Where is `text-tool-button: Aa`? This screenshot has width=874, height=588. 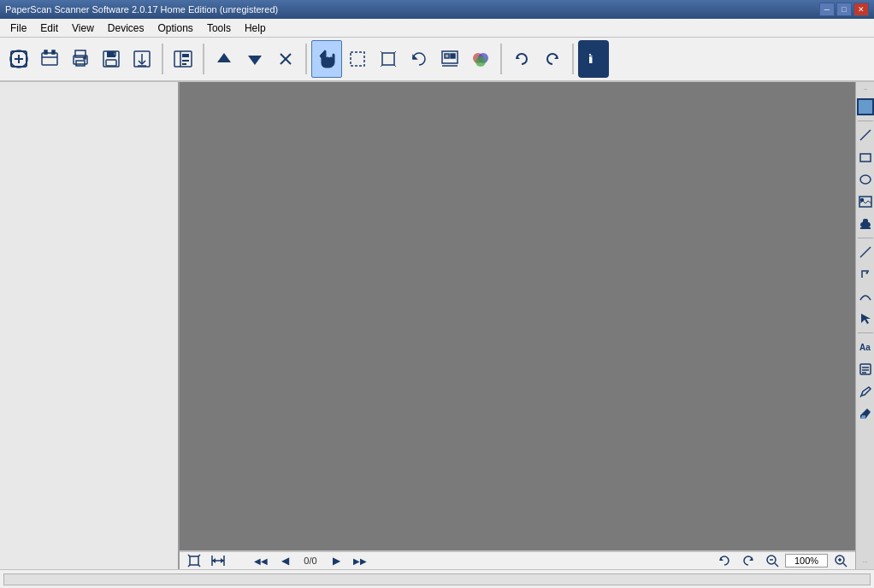 text-tool-button: Aa is located at coordinates (865, 347).